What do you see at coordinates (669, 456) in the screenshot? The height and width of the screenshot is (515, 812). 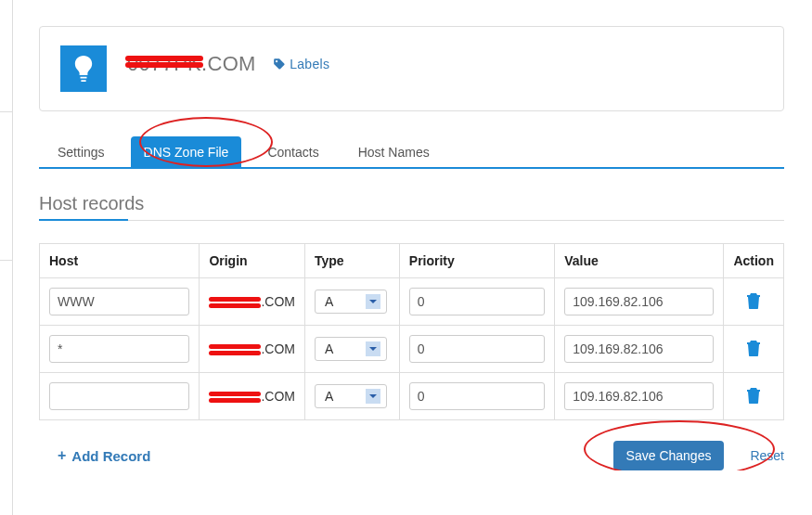 I see `save-changes-button: Save Changes` at bounding box center [669, 456].